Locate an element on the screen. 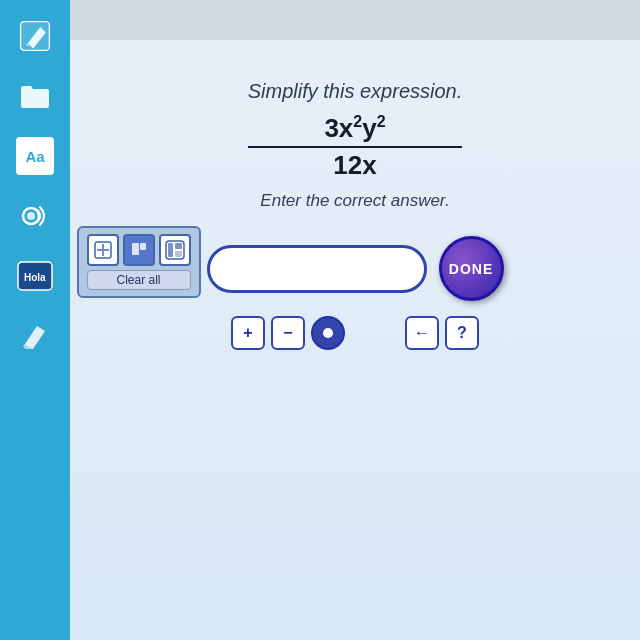 This screenshot has height=640, width=640. sidebar-item-eraser is located at coordinates (35, 336).